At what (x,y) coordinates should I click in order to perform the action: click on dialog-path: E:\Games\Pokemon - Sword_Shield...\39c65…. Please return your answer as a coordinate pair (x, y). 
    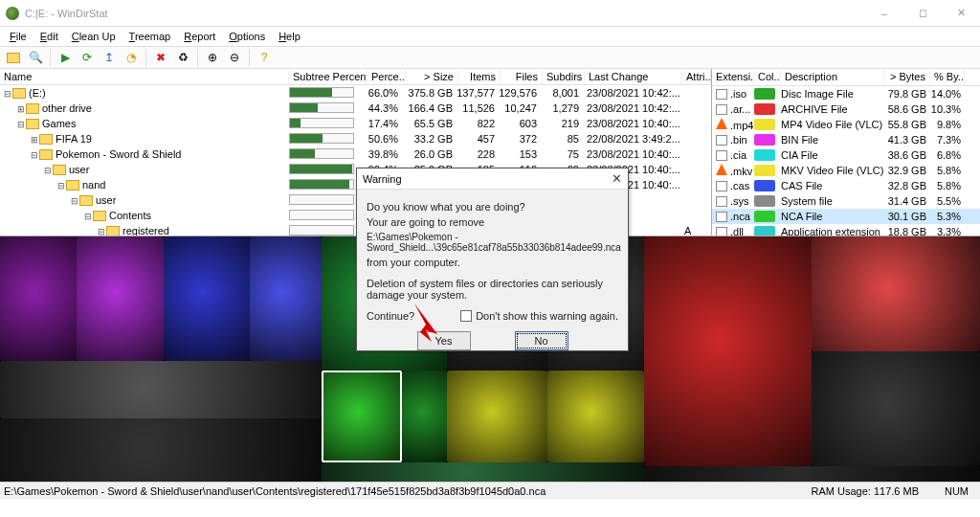
    Looking at the image, I should click on (492, 242).